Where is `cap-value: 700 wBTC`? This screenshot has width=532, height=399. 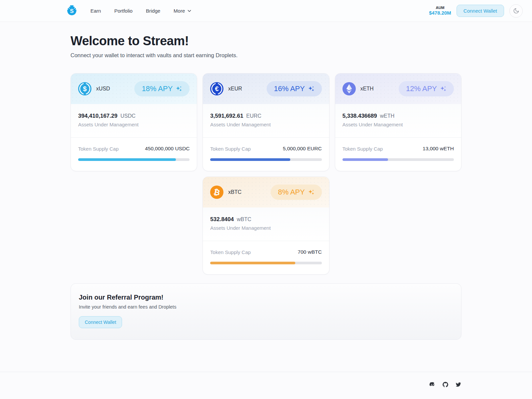 cap-value: 700 wBTC is located at coordinates (310, 252).